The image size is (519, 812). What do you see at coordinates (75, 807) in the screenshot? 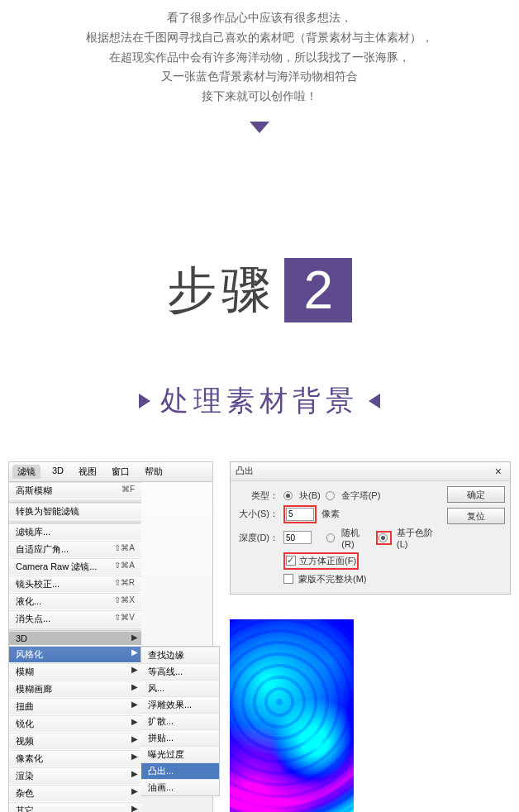
I see `menu-item-other: 其它▶` at bounding box center [75, 807].